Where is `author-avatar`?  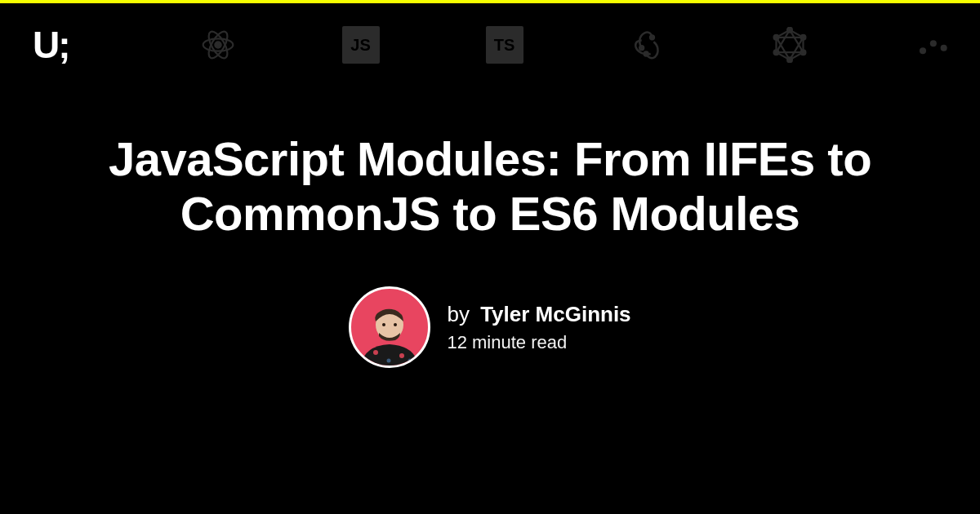
author-avatar is located at coordinates (390, 327).